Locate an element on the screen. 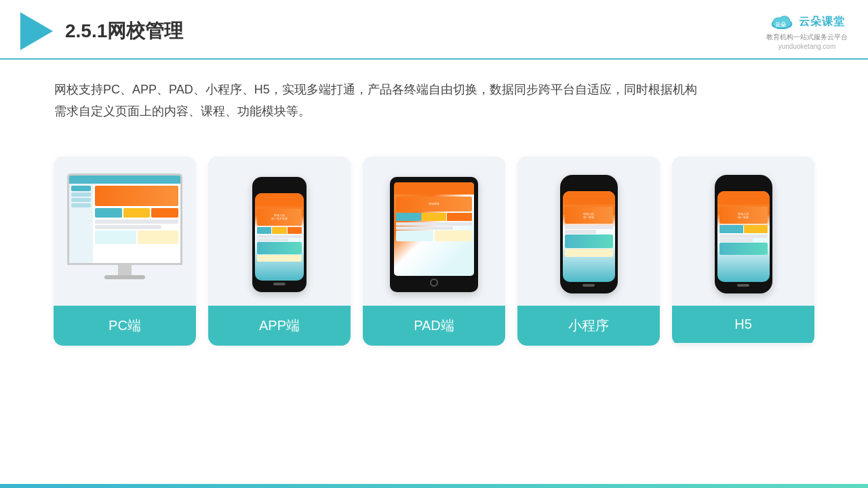 This screenshot has height=488, width=868. card-image-pc is located at coordinates (125, 231).